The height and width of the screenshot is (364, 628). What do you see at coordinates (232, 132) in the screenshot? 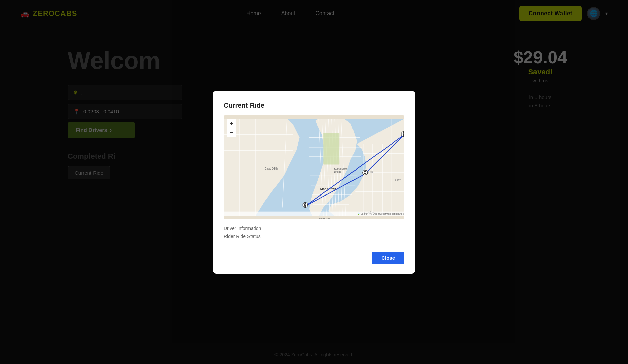
I see `zoom-out-button: −` at bounding box center [232, 132].